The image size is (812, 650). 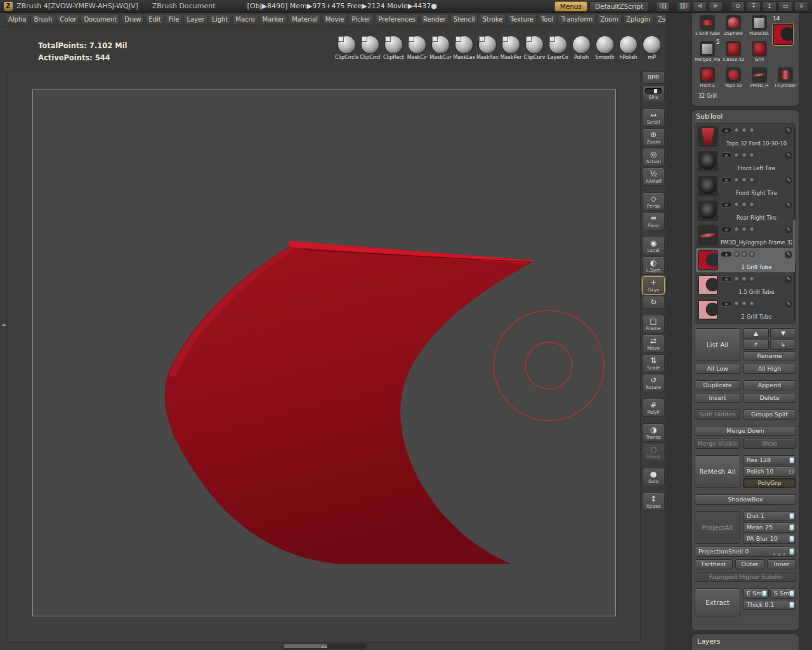 I want to click on subtool-item-1-grill-tube: ✎ 1 Grill Tube, so click(x=745, y=260).